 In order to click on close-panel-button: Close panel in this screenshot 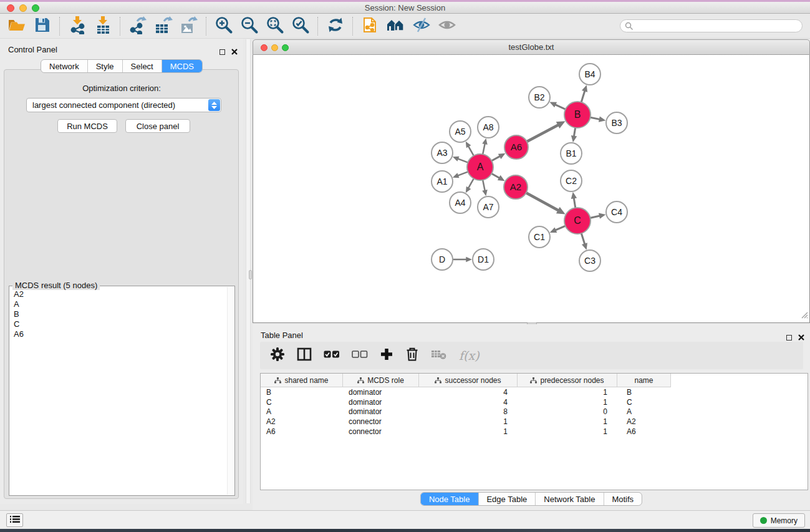, I will do `click(158, 126)`.